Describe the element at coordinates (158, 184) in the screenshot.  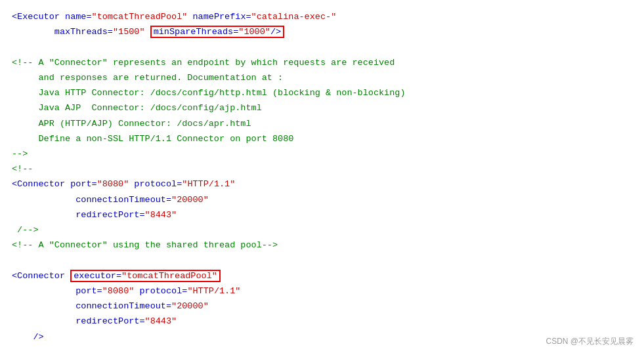
I see `attr-proto1: protocol=` at that location.